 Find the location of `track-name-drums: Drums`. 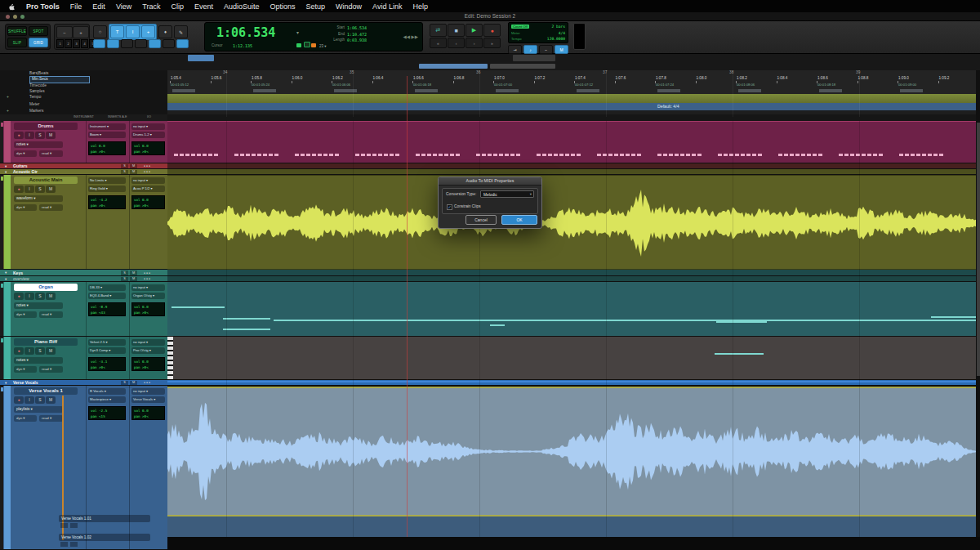

track-name-drums: Drums is located at coordinates (46, 126).